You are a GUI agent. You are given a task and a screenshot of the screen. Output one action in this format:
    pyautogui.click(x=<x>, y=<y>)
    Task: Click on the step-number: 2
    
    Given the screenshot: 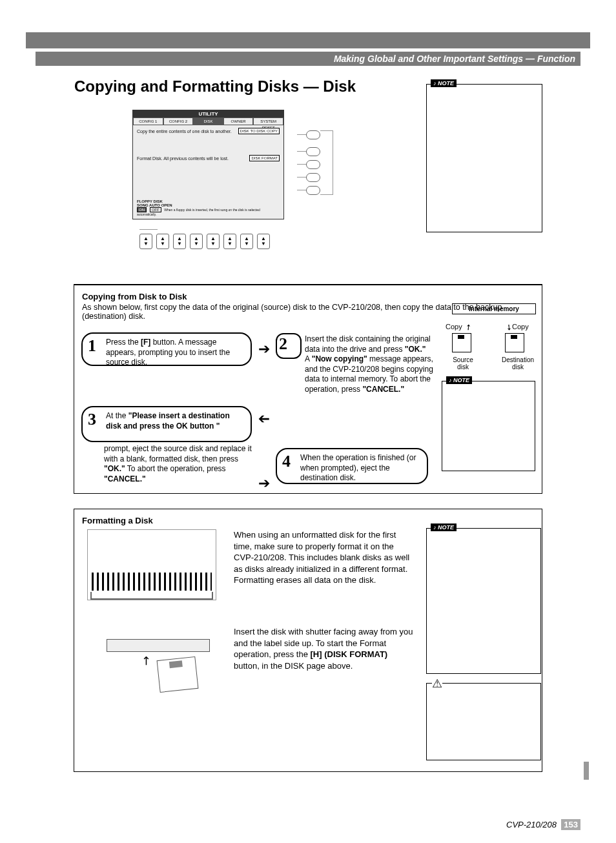 What is the action you would take?
    pyautogui.click(x=286, y=341)
    